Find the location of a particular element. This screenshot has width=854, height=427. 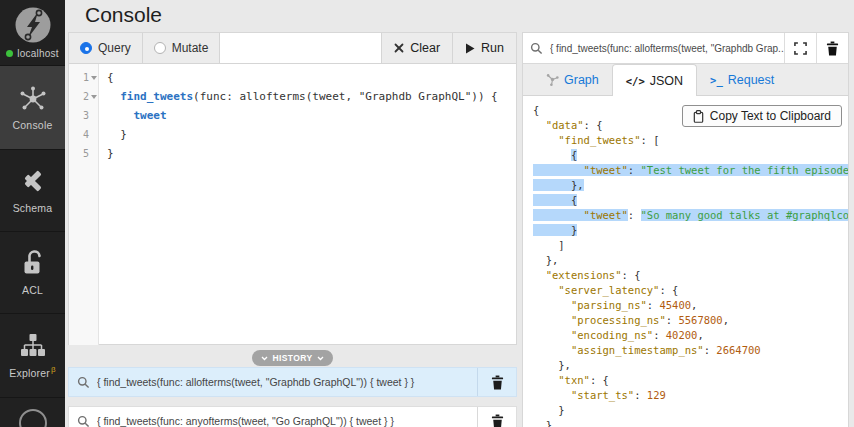

history-toggle: HISTORY is located at coordinates (292, 358).